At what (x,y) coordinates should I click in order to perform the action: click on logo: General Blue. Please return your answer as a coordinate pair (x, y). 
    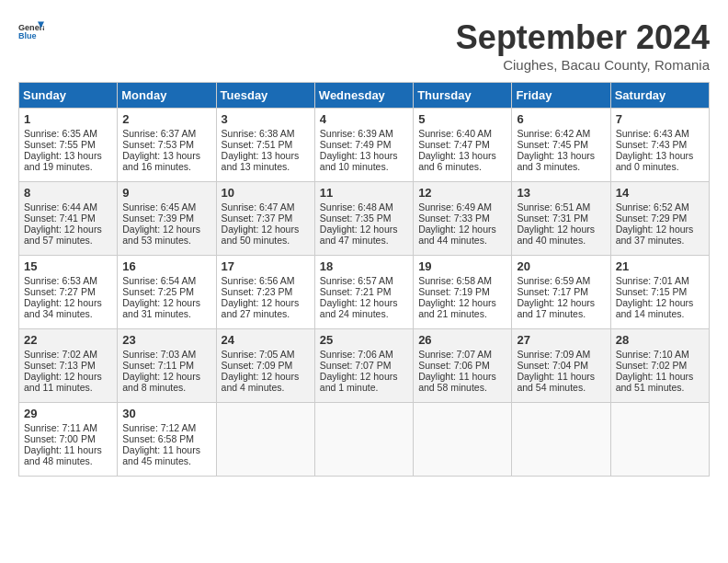
    Looking at the image, I should click on (31, 31).